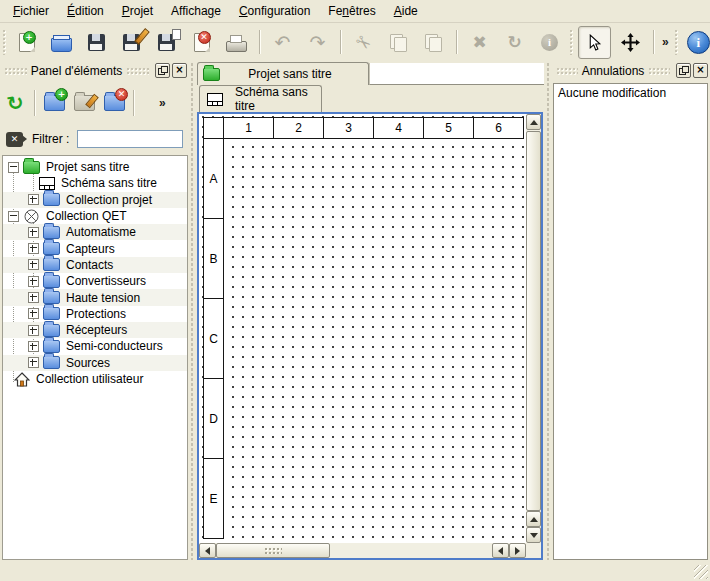  Describe the element at coordinates (130, 139) in the screenshot. I see `filter-input` at that location.